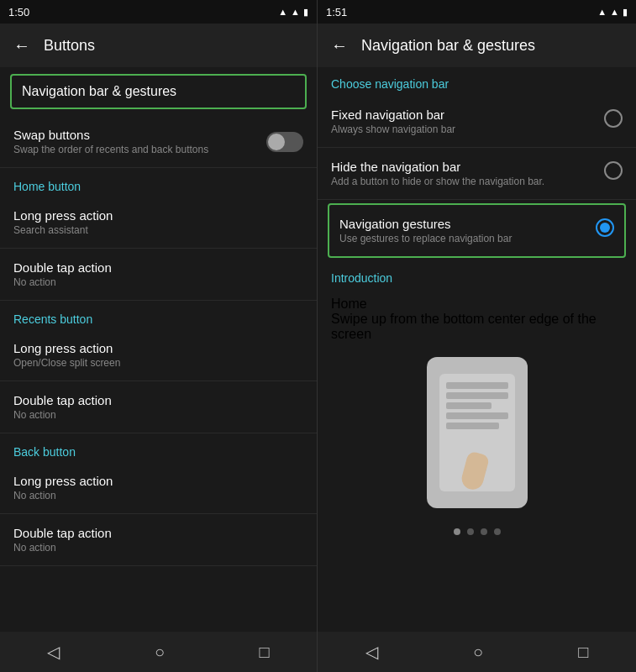 Image resolution: width=636 pixels, height=672 pixels. What do you see at coordinates (158, 275) in the screenshot?
I see `home-double-tap-row: Double tap action No action` at bounding box center [158, 275].